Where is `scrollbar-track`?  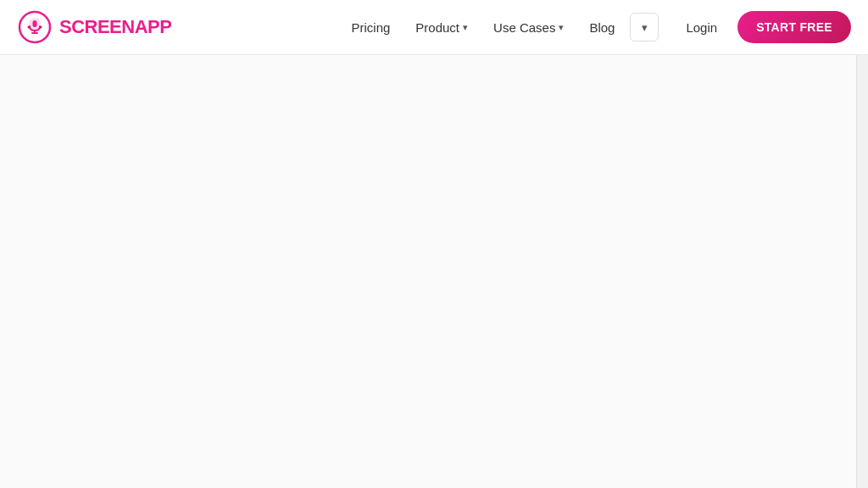
scrollbar-track is located at coordinates (862, 244).